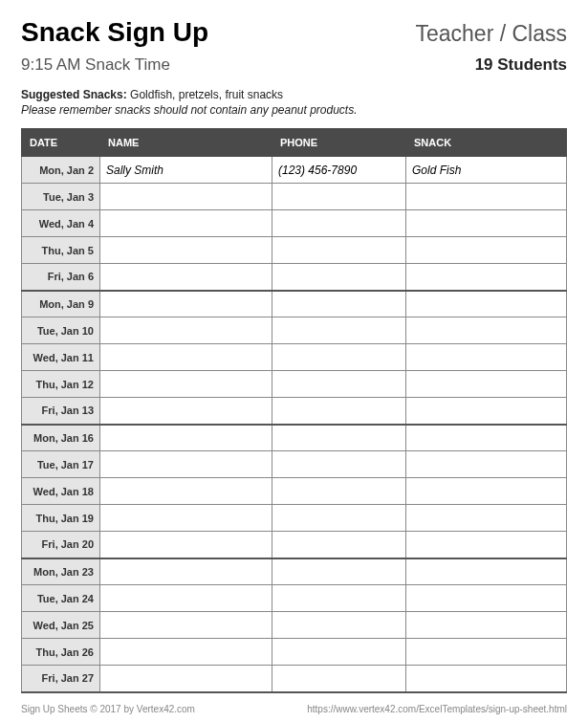 The image size is (588, 722). What do you see at coordinates (75, 95) in the screenshot?
I see `suggested-label: Suggested Snacks:` at bounding box center [75, 95].